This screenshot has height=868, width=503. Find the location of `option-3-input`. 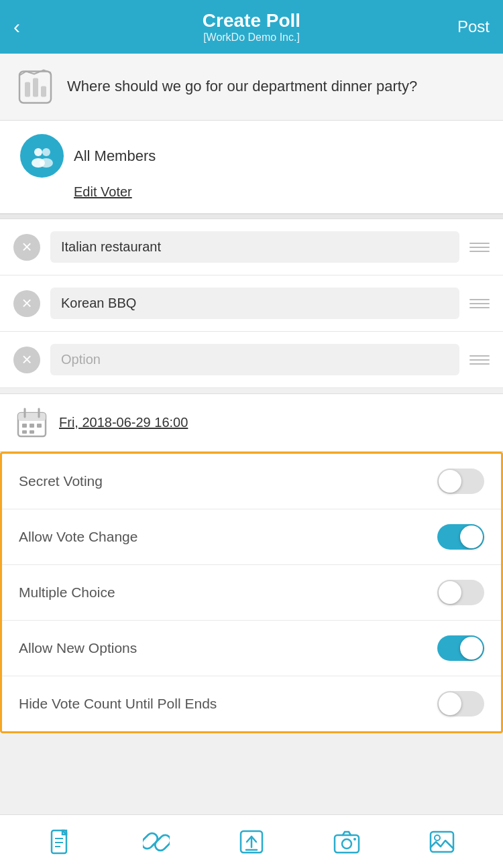

option-3-input is located at coordinates (255, 359).